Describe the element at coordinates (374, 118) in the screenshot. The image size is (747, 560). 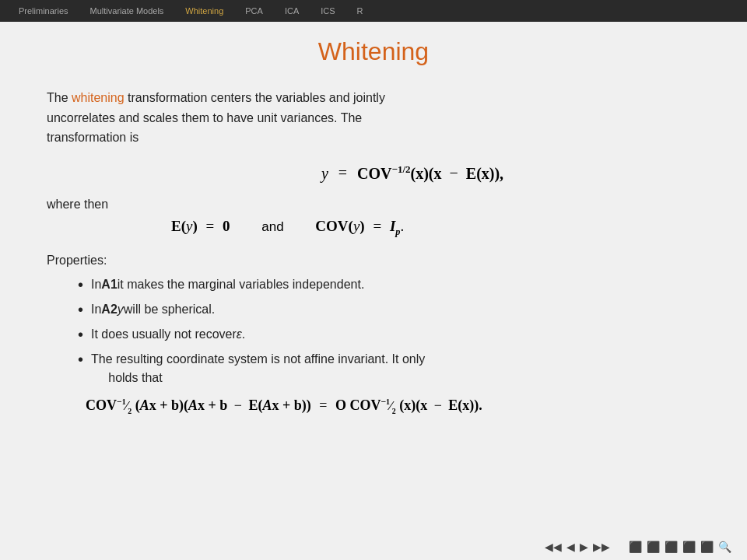
I see `intro-paragraph: The whitening transformation centers the…` at that location.